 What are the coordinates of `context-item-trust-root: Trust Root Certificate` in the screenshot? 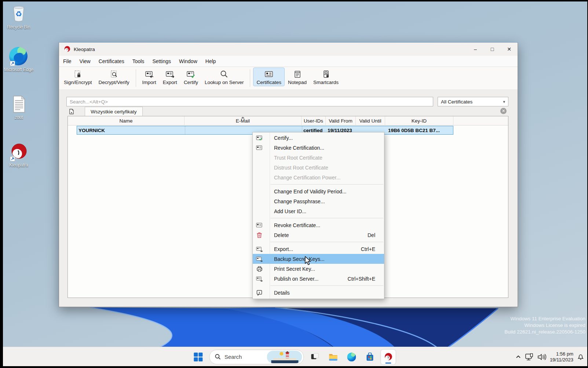 It's located at (318, 158).